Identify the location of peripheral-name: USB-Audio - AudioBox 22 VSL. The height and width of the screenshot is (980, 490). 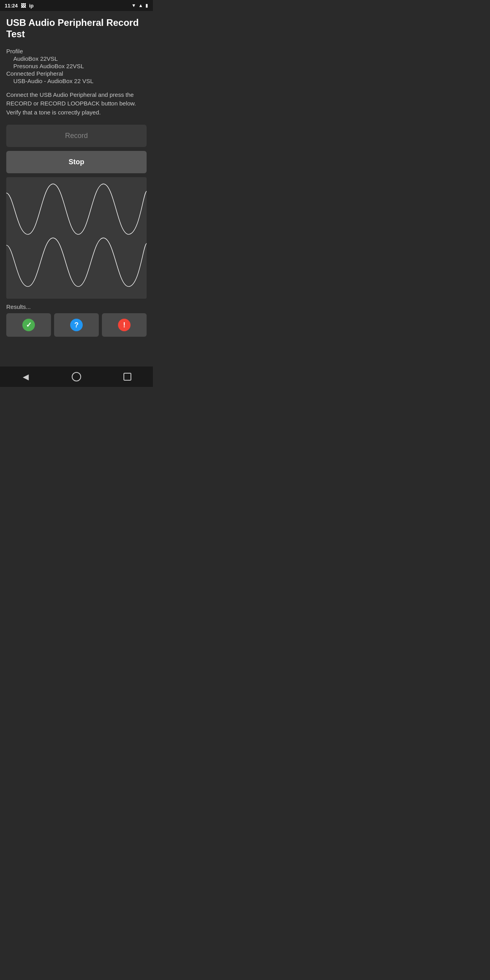
(76, 81).